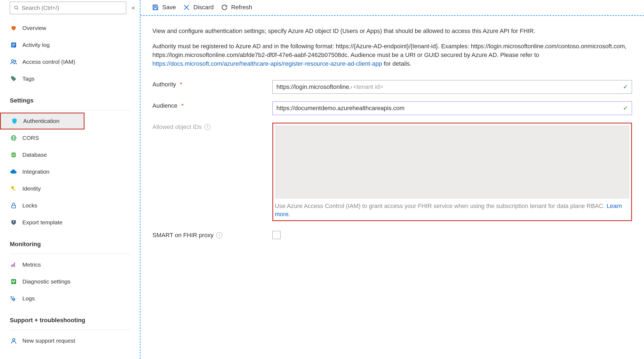  I want to click on authority-hint: <tenant id>, so click(368, 87).